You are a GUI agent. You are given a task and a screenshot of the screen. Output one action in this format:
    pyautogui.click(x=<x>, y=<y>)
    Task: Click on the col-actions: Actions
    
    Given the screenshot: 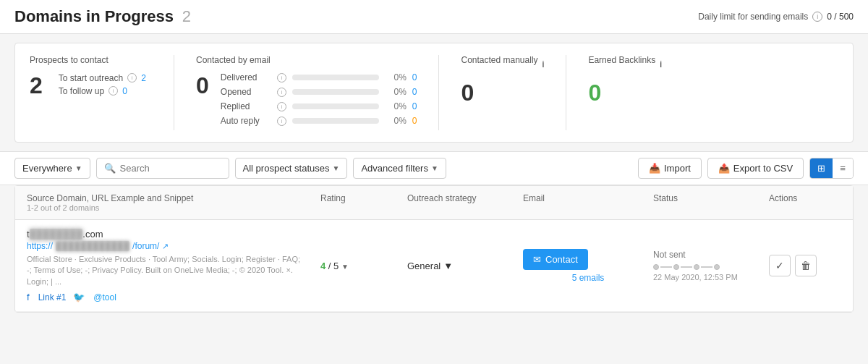 What is the action you would take?
    pyautogui.click(x=805, y=203)
    